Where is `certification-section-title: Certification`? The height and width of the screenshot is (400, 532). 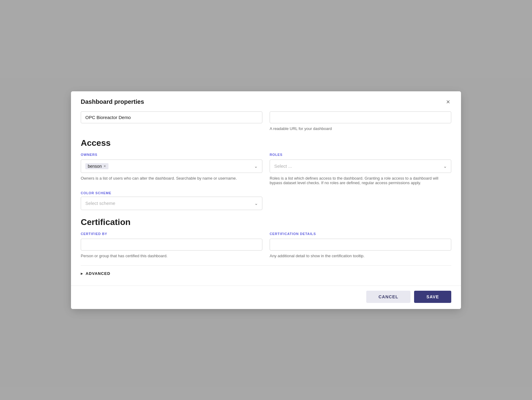 certification-section-title: Certification is located at coordinates (266, 222).